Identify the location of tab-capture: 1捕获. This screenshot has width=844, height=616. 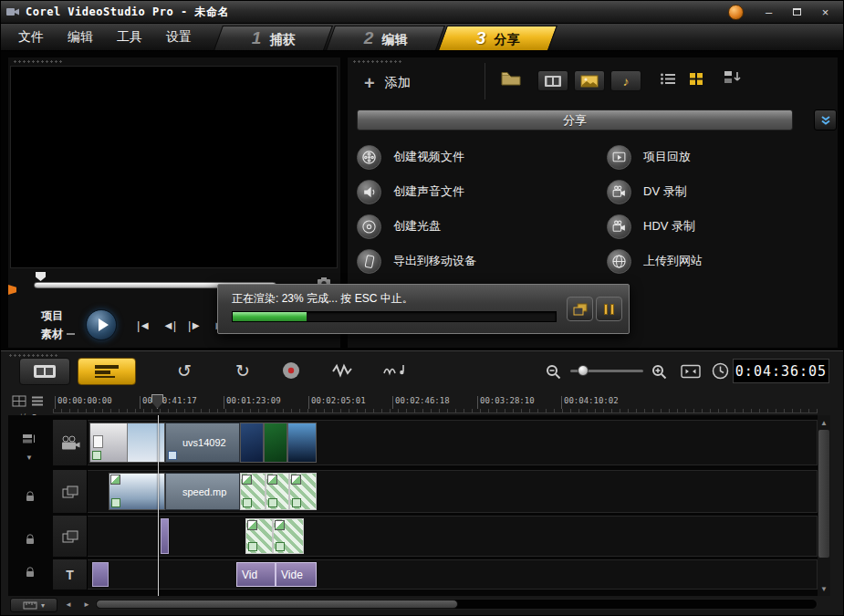
(274, 38).